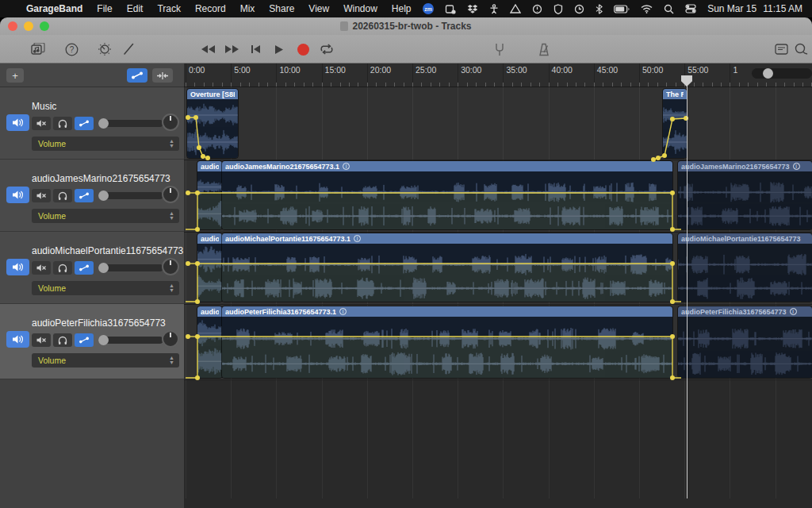  Describe the element at coordinates (801, 49) in the screenshot. I see `loop-browser-icon` at that location.